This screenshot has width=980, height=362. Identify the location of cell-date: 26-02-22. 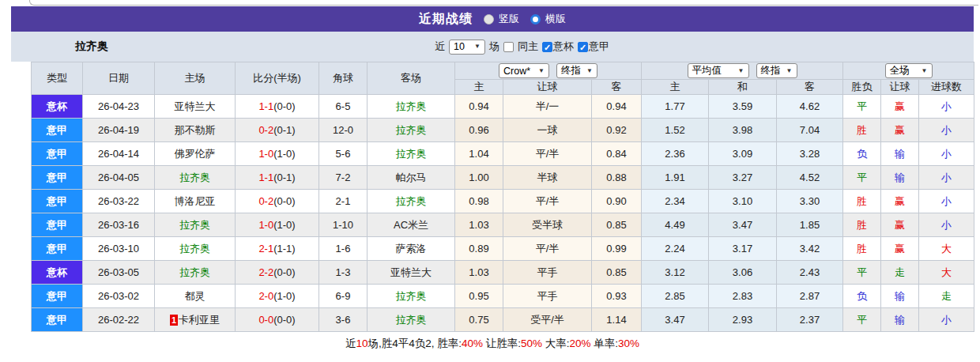
(119, 320).